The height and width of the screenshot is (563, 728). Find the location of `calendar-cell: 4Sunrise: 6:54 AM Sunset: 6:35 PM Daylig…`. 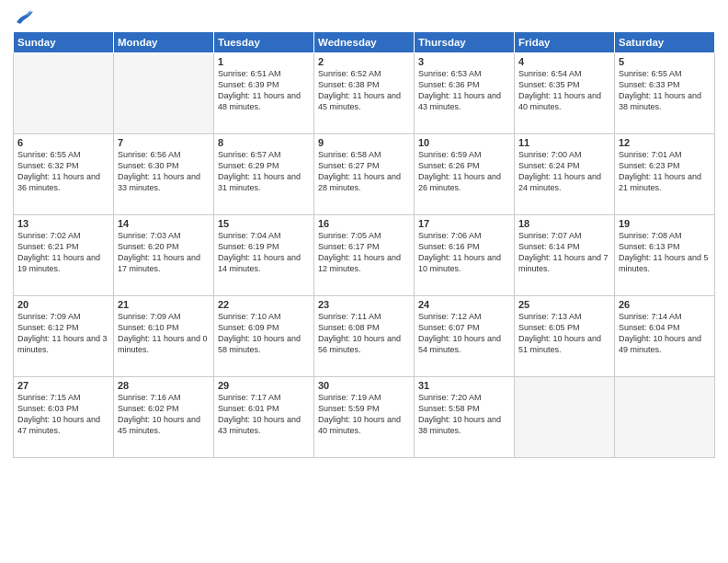

calendar-cell: 4Sunrise: 6:54 AM Sunset: 6:35 PM Daylig… is located at coordinates (564, 94).